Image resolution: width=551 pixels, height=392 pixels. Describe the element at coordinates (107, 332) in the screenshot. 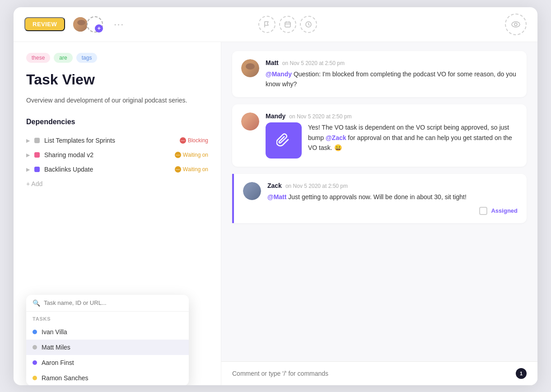

I see `dropdown-item-0: Ivan Villa` at that location.